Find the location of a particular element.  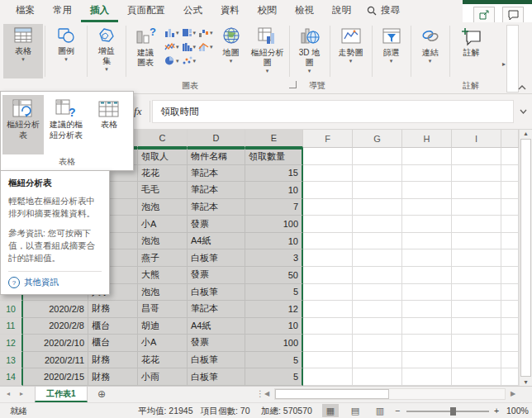

tab-說明: 說明 is located at coordinates (342, 12).